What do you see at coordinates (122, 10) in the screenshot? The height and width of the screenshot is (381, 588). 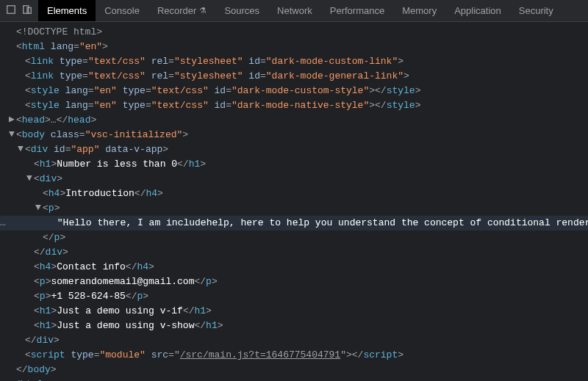 I see `tab-console: Console` at bounding box center [122, 10].